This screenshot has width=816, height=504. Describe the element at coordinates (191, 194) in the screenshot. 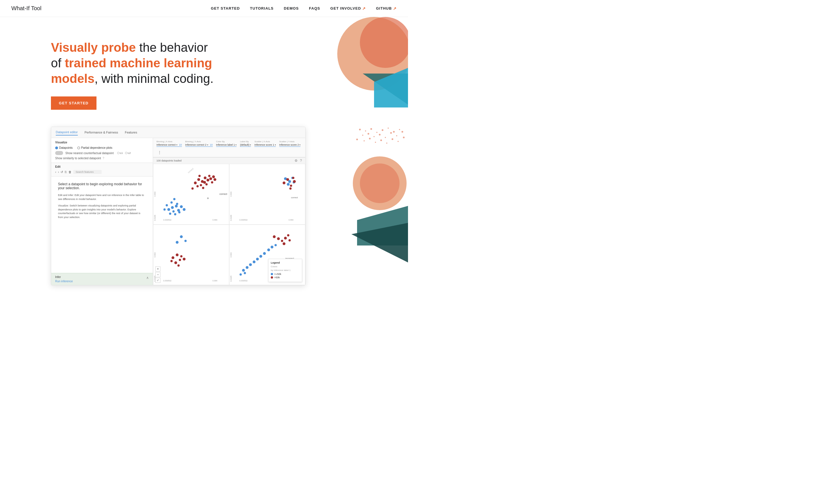

I see `scatter-cell-top-left: correct 0.903 0.0166 0.000502 0.994` at that location.